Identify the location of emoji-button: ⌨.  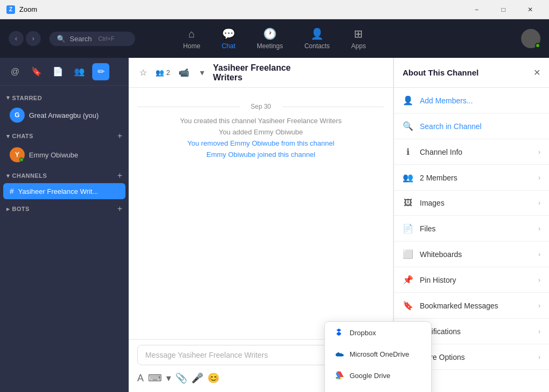
(155, 378).